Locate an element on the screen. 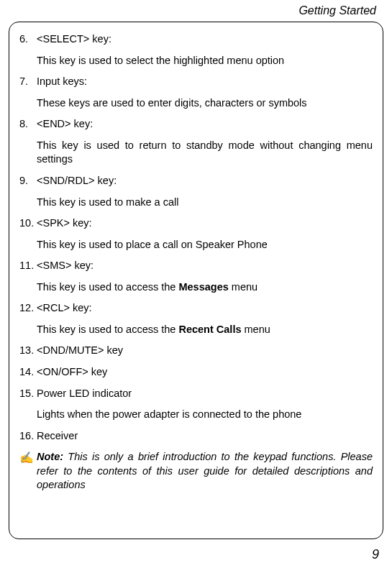 The height and width of the screenshot is (568, 392). item-number: 9. is located at coordinates (28, 181).